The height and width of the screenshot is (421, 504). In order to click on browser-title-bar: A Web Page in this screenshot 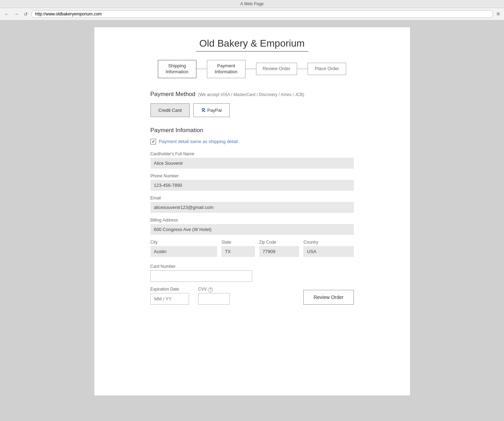, I will do `click(252, 4)`.